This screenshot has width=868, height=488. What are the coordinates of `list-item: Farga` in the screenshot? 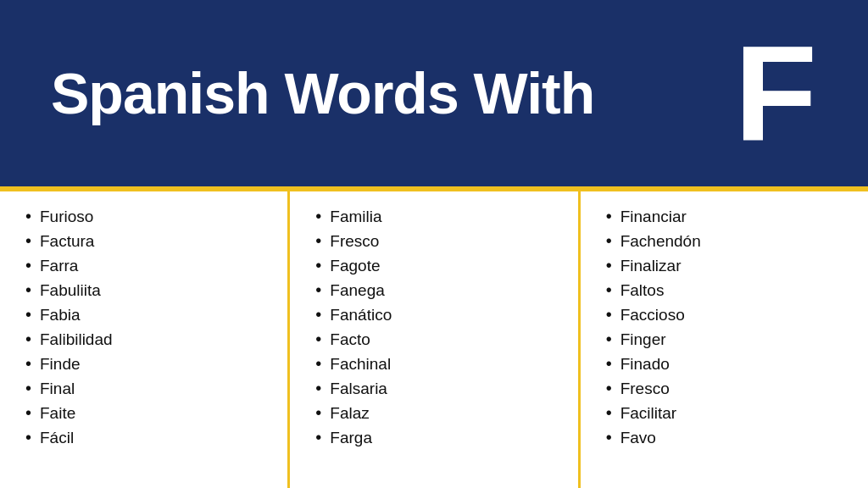 It's located at (436, 437).